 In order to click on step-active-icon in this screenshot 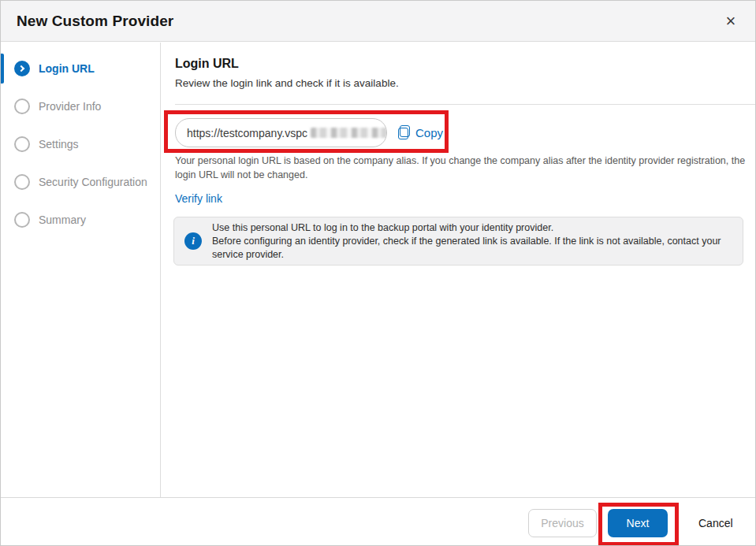, I will do `click(22, 69)`.